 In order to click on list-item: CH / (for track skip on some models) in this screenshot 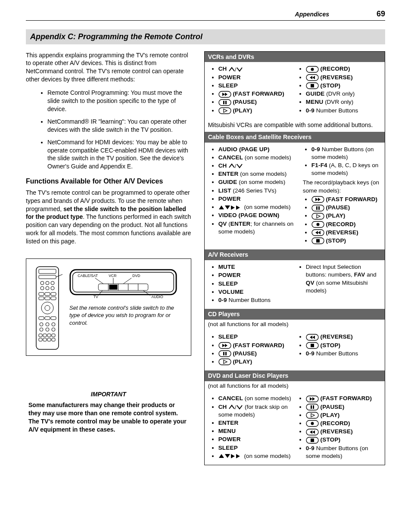, I will do `click(257, 411)`.